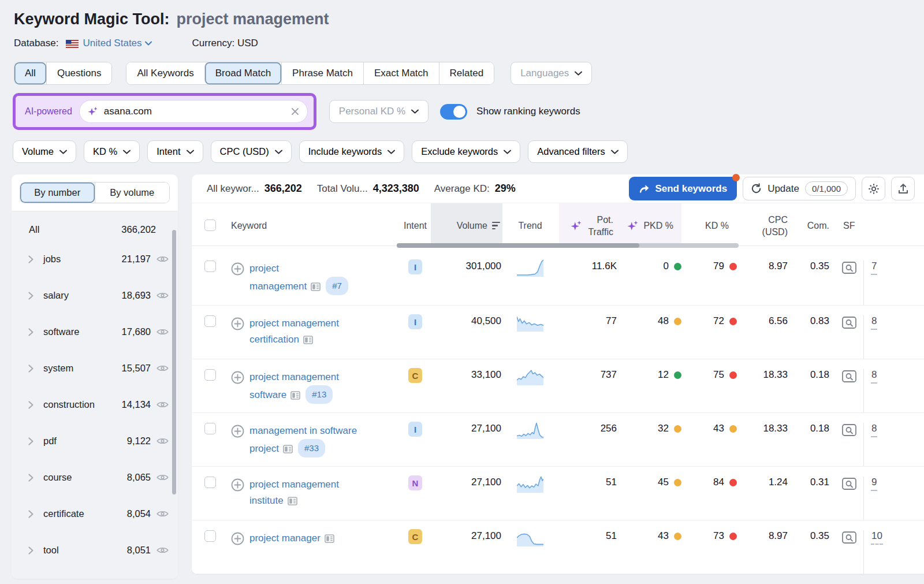 The width and height of the screenshot is (924, 584). Describe the element at coordinates (95, 477) in the screenshot. I see `group-row-course: course8,065` at that location.